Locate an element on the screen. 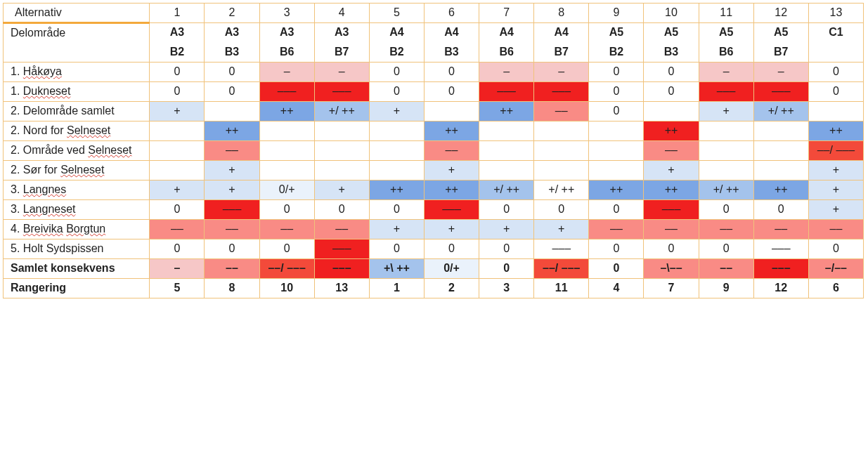  cell-11-0: 5 is located at coordinates (177, 289).